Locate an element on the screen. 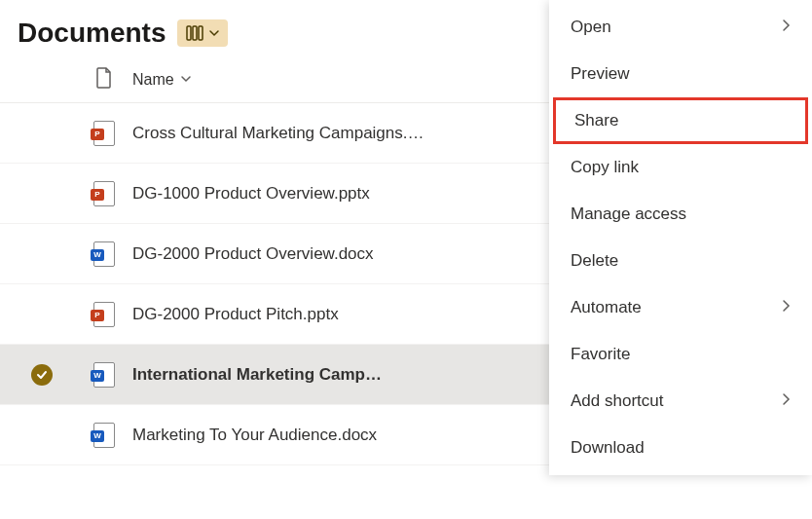  menu-item-label: Add shortcut is located at coordinates (617, 401).